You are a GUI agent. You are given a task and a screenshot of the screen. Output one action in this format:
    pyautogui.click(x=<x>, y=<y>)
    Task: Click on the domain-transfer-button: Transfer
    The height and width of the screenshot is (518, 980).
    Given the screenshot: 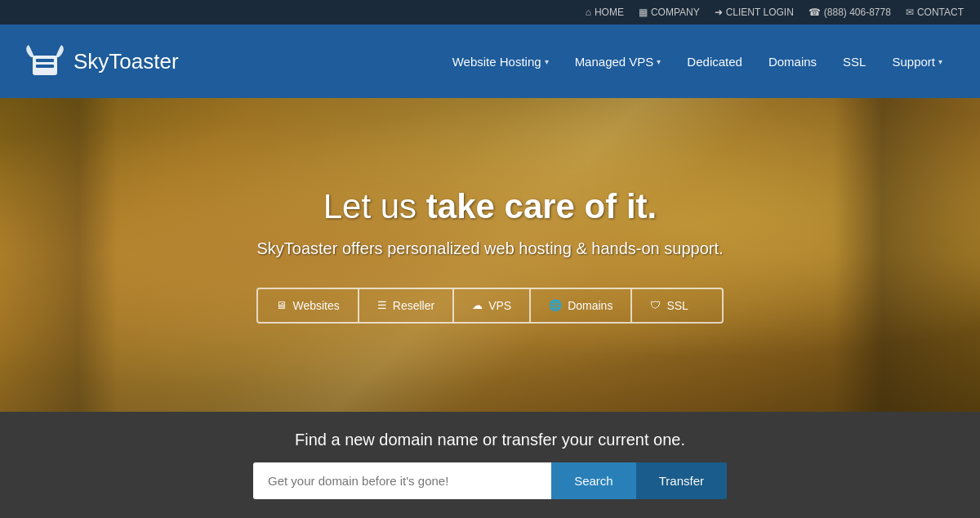 What is the action you would take?
    pyautogui.click(x=681, y=480)
    